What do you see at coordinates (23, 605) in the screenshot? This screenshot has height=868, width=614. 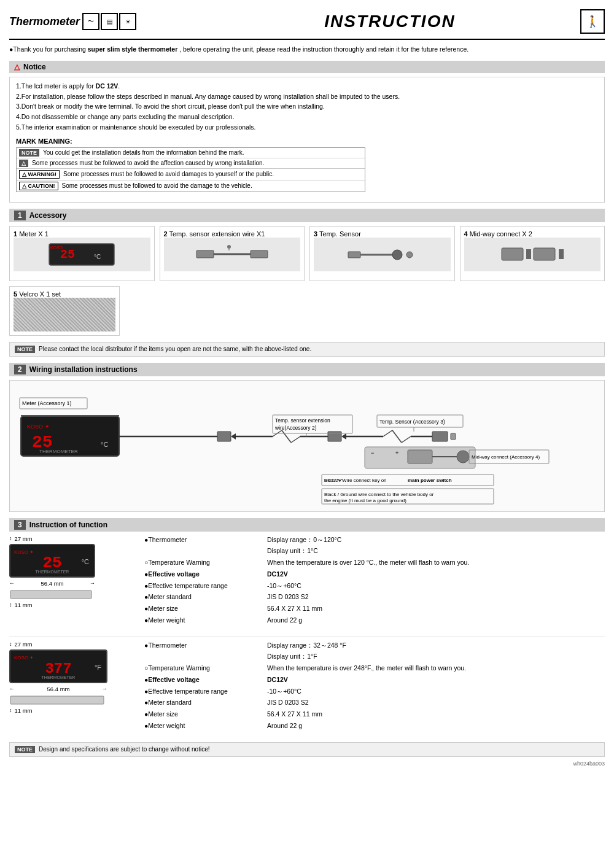 I see `celsius-depth-val: 11 mm` at bounding box center [23, 605].